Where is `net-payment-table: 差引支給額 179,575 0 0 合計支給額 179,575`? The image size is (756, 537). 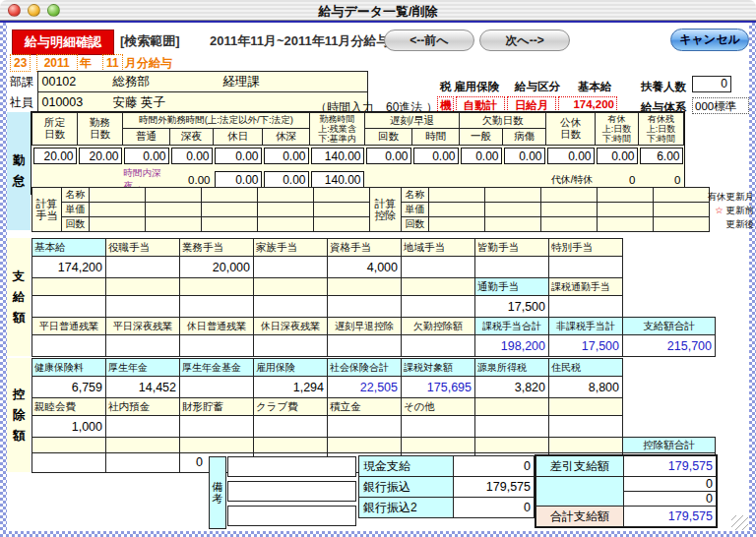 net-payment-table: 差引支給額 179,575 0 0 合計支給額 179,575 is located at coordinates (626, 492).